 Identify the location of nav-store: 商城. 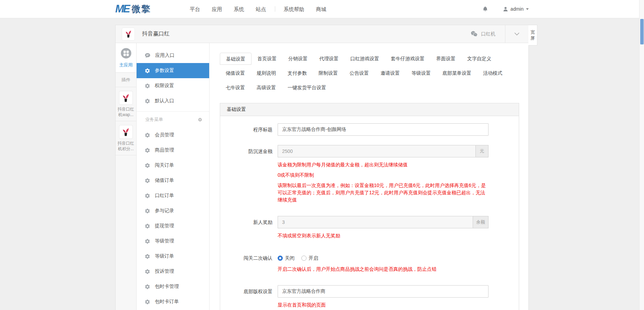
(321, 9).